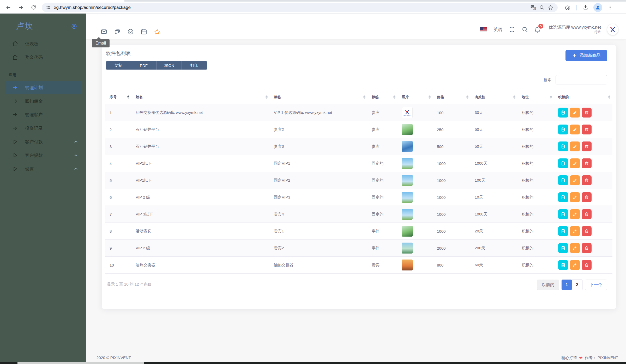 Image resolution: width=626 pixels, height=364 pixels. What do you see at coordinates (43, 57) in the screenshot?
I see `sidebar-item-bonus-codes: 奖金代码` at bounding box center [43, 57].